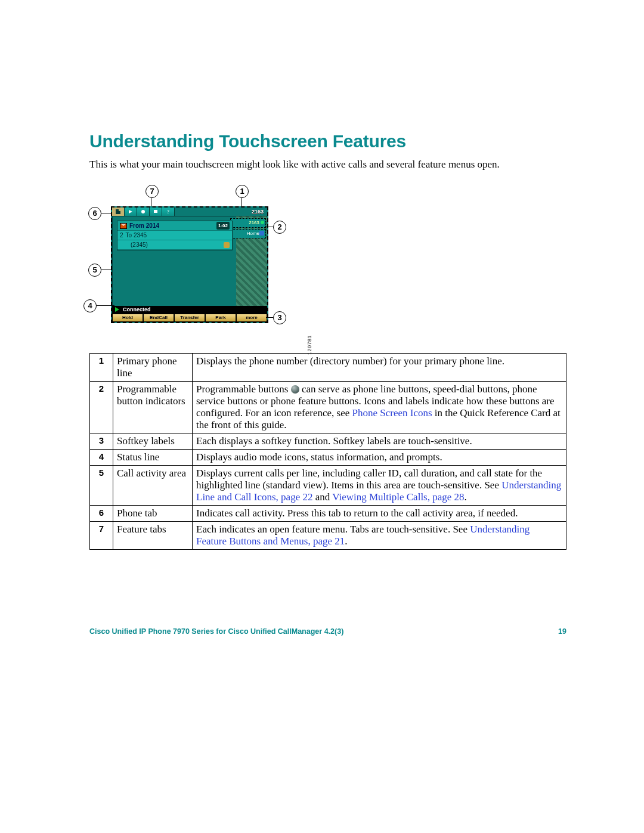  What do you see at coordinates (379, 485) in the screenshot?
I see `legend-description: Displays current calls per line, includi…` at bounding box center [379, 485].